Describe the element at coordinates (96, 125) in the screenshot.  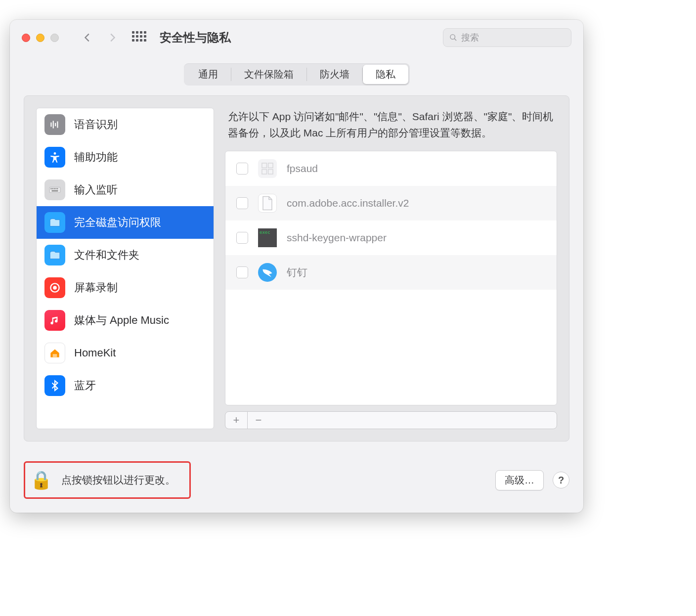
I see `sidebar-item-label: 语音识别` at that location.